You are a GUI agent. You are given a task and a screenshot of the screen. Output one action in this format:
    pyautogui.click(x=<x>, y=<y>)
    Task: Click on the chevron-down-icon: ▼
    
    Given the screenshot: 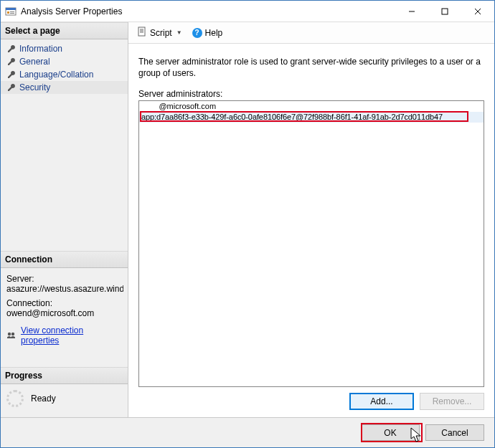 What is the action you would take?
    pyautogui.click(x=179, y=33)
    